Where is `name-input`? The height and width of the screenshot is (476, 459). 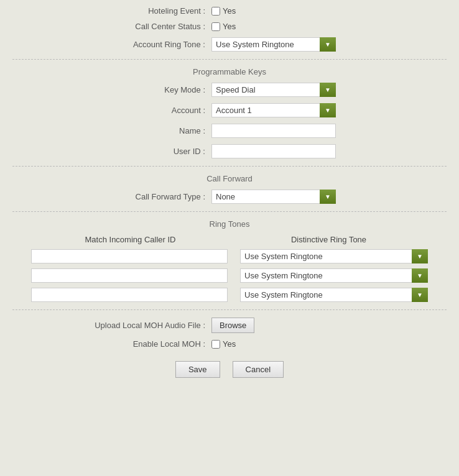 name-input is located at coordinates (274, 130).